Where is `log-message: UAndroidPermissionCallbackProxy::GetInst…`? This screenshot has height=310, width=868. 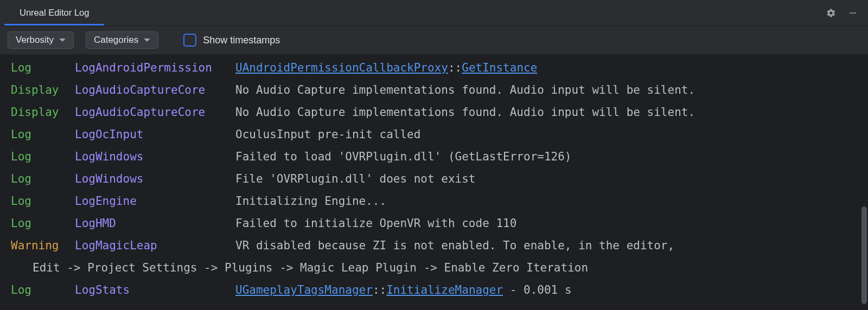 log-message: UAndroidPermissionCallbackProxy::GetInst… is located at coordinates (552, 68).